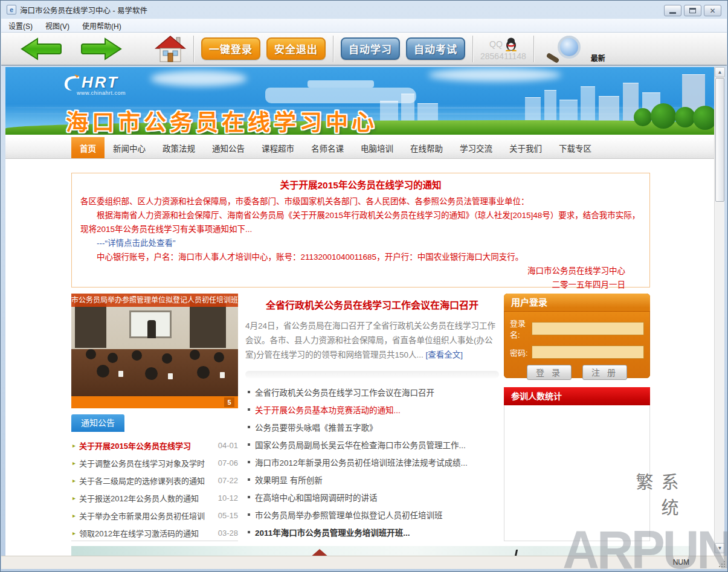 Image resolution: width=728 pixels, height=572 pixels. What do you see at coordinates (364, 50) in the screenshot?
I see `toolbar: 一键登录 安全退出 自动学习 自动考试 QQ 2856411148` at bounding box center [364, 50].